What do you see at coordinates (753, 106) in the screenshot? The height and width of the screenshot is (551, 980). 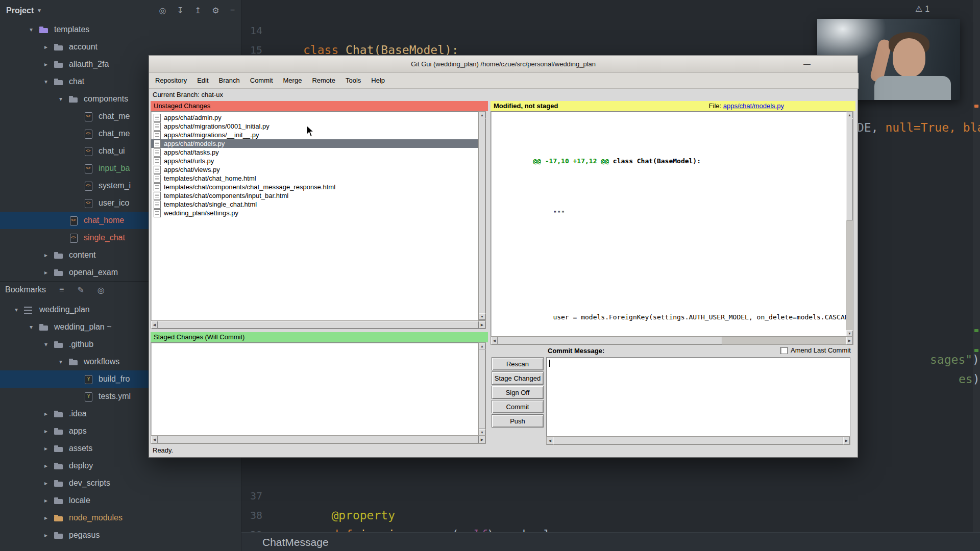 I see `diff-file-link: apps/chat/models.py` at bounding box center [753, 106].